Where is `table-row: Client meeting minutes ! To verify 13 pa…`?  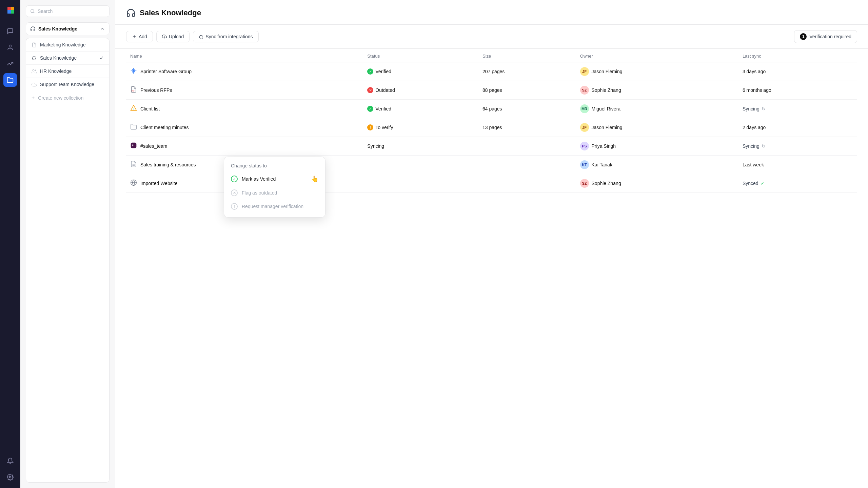 table-row: Client meeting minutes ! To verify 13 pa… is located at coordinates (492, 127).